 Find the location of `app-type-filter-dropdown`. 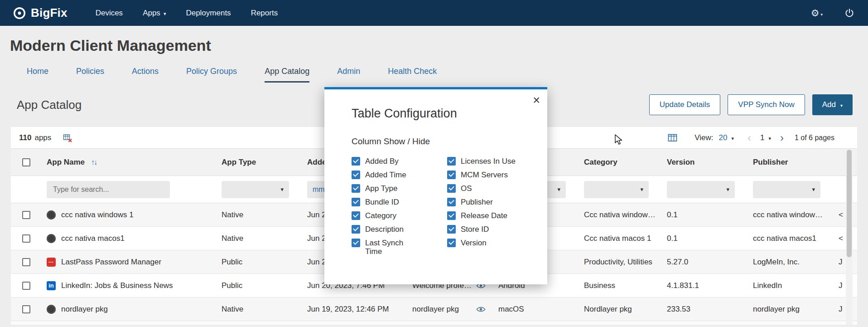

app-type-filter-dropdown is located at coordinates (256, 190).